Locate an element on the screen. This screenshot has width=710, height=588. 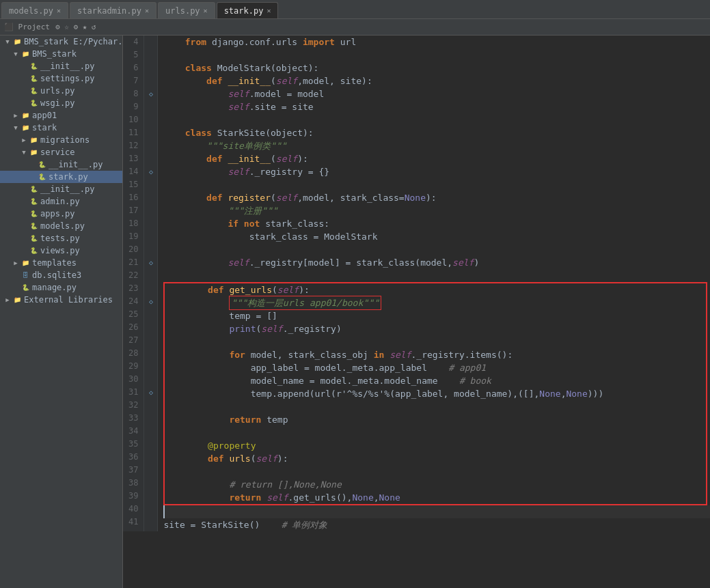
sidebar-item-init-stark: 🐍 __init__.py is located at coordinates (62, 189).